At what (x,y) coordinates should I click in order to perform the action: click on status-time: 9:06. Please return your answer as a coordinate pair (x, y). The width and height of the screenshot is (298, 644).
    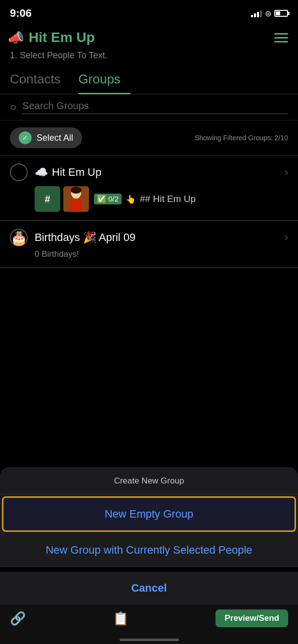
    Looking at the image, I should click on (21, 13).